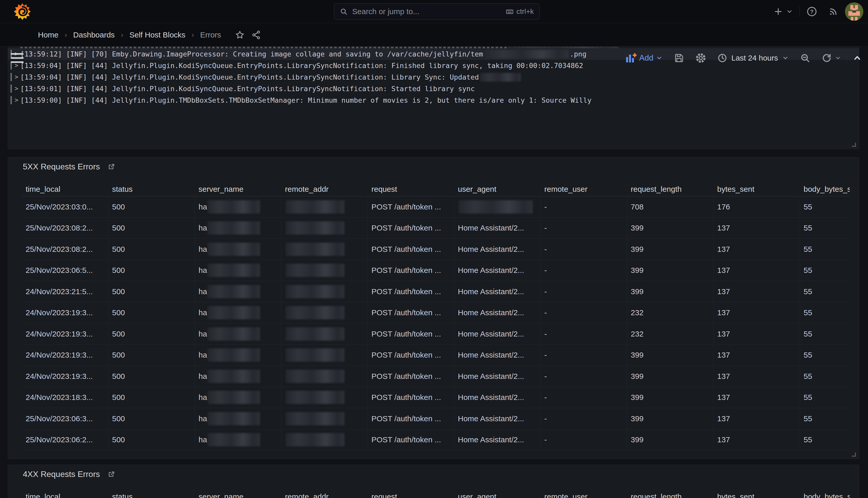 This screenshot has height=498, width=868. Describe the element at coordinates (17, 58) in the screenshot. I see `menu-toggle-button` at that location.